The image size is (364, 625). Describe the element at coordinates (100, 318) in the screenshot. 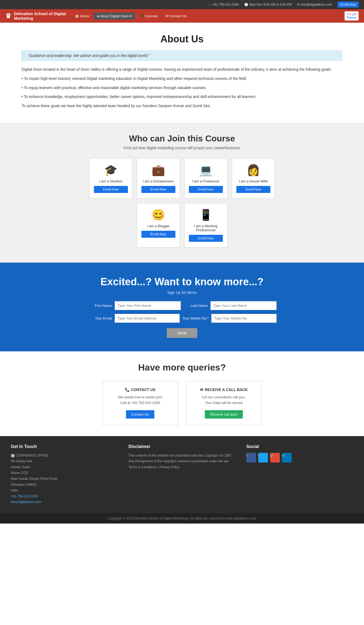

I see `email-label: Your Email` at that location.